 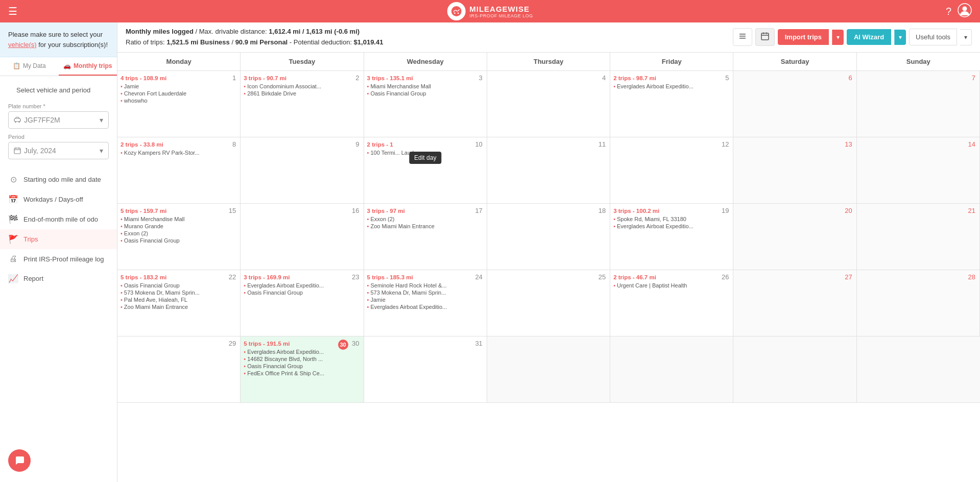 I want to click on vehicle-link: vehicle(s), so click(x=22, y=45).